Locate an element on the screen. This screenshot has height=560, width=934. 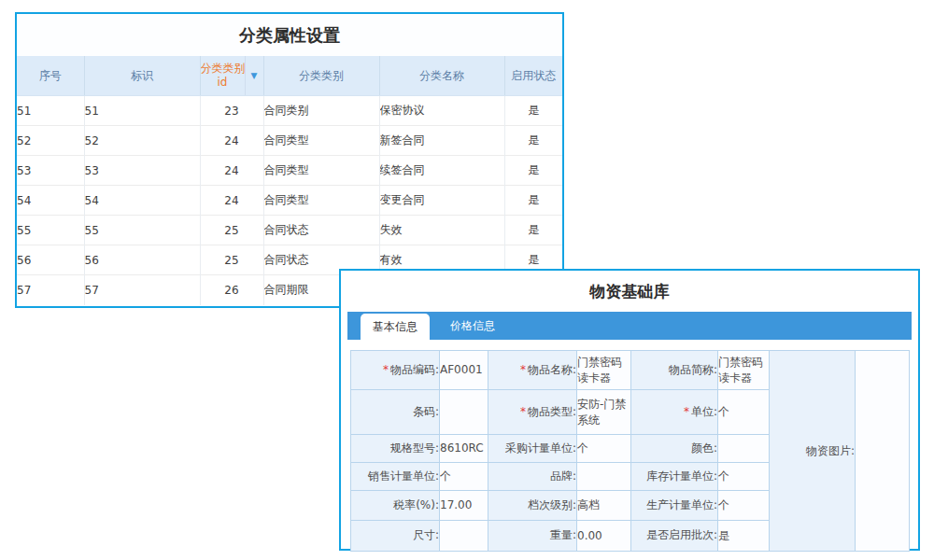
cell-category-name: 新签合同 is located at coordinates (442, 141).